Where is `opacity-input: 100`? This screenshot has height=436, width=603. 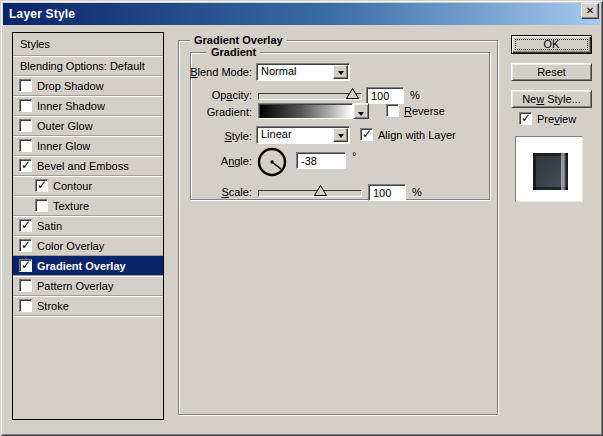
opacity-input: 100 is located at coordinates (385, 96).